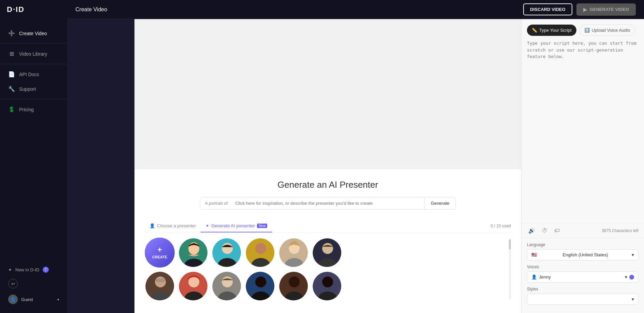 The width and height of the screenshot is (644, 313). I want to click on portrait-input-row: A portrait of Generate, so click(328, 203).